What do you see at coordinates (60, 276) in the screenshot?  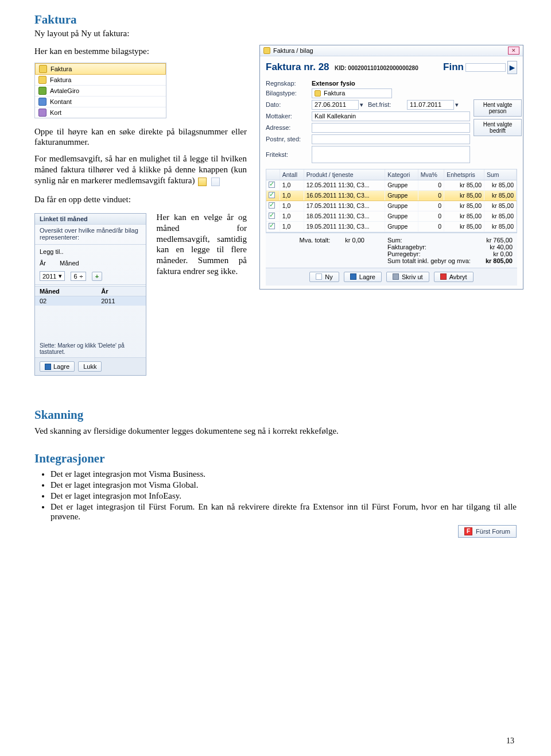 I see `spinner-icon: ▾` at bounding box center [60, 276].